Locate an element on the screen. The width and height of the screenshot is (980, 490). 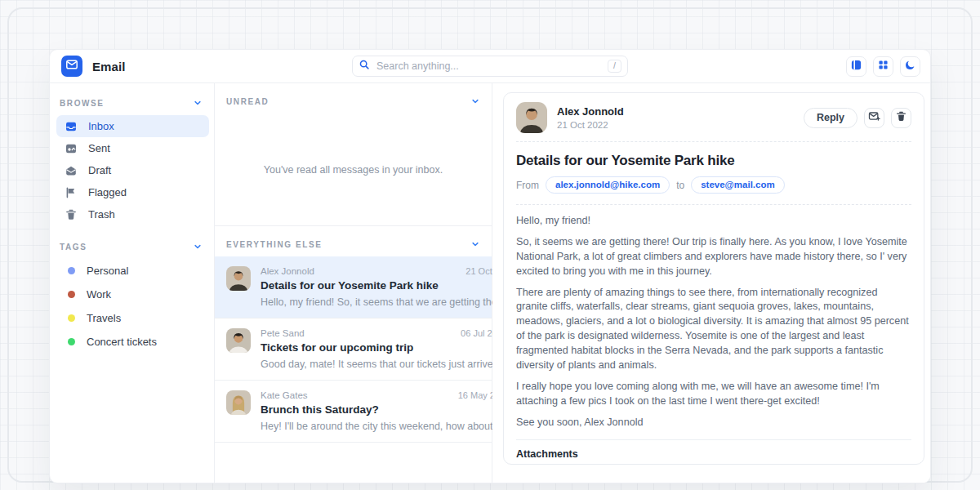
tag-item-work: Work is located at coordinates (132, 294).